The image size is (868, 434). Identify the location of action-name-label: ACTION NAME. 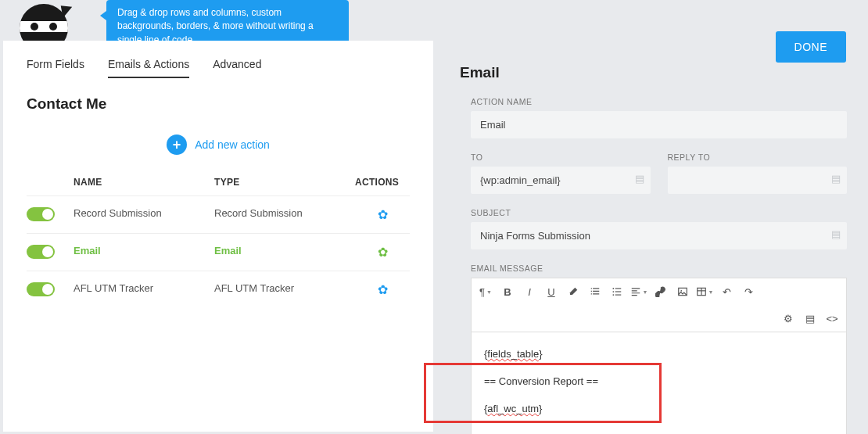
(658, 102).